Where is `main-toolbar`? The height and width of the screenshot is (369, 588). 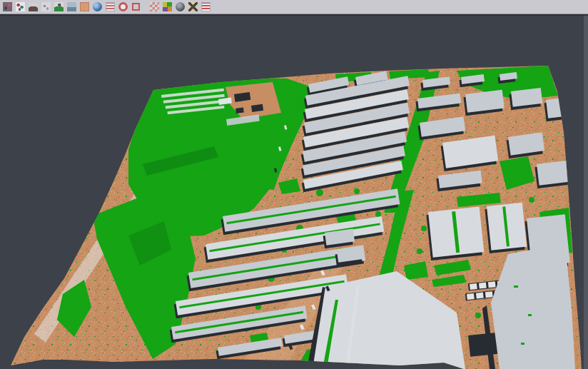 main-toolbar is located at coordinates (294, 7).